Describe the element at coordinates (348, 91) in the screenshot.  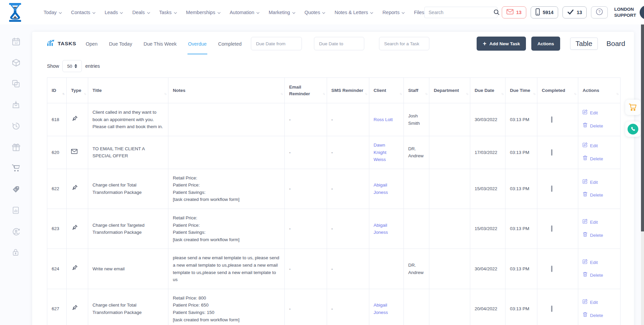
I see `column-header-sms-reminder: SMS Reminder↑↓` at that location.